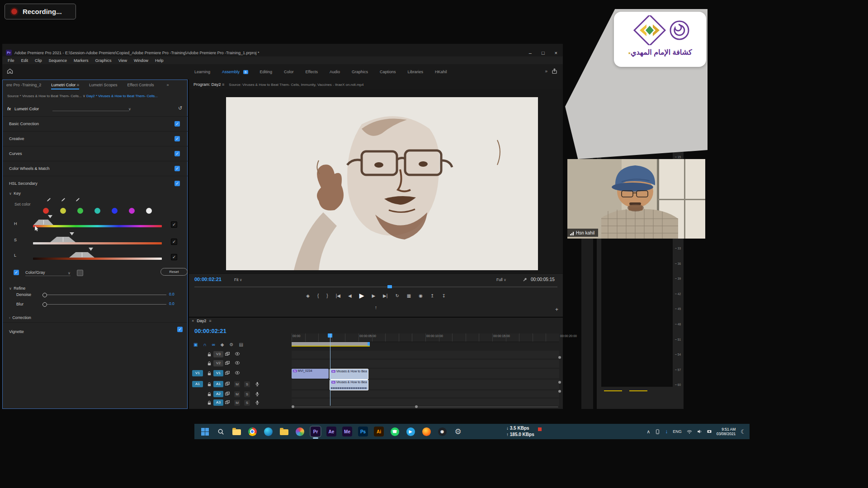  I want to click on nest-toggle: ▣, so click(195, 344).